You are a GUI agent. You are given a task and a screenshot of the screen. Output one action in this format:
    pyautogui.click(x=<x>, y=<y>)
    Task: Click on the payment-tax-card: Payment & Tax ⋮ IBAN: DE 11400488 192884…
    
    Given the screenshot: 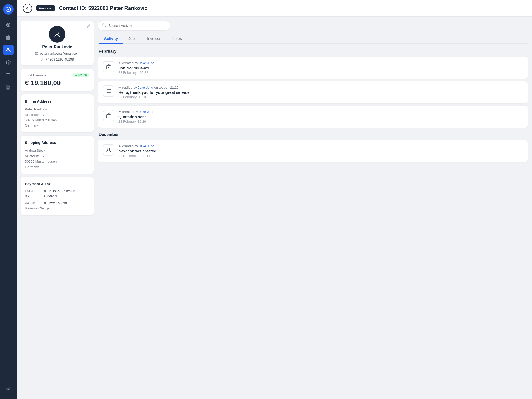 What is the action you would take?
    pyautogui.click(x=57, y=196)
    